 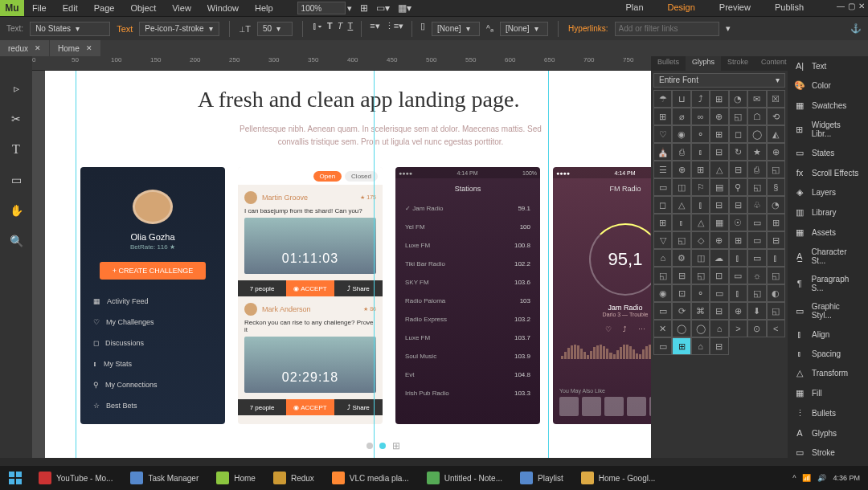 What do you see at coordinates (310, 296) in the screenshot?
I see `mockup-feed-app: Open Closed Martin Groove★ 175 I can bas…` at bounding box center [310, 296].